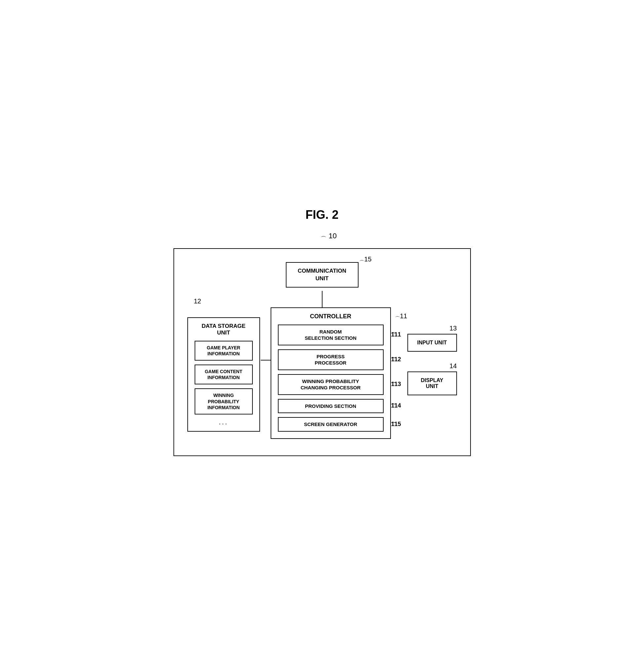 The width and height of the screenshot is (644, 664). Describe the element at coordinates (331, 406) in the screenshot. I see `providing-section: PROVIDING SECTION 114 ⌒` at that location.